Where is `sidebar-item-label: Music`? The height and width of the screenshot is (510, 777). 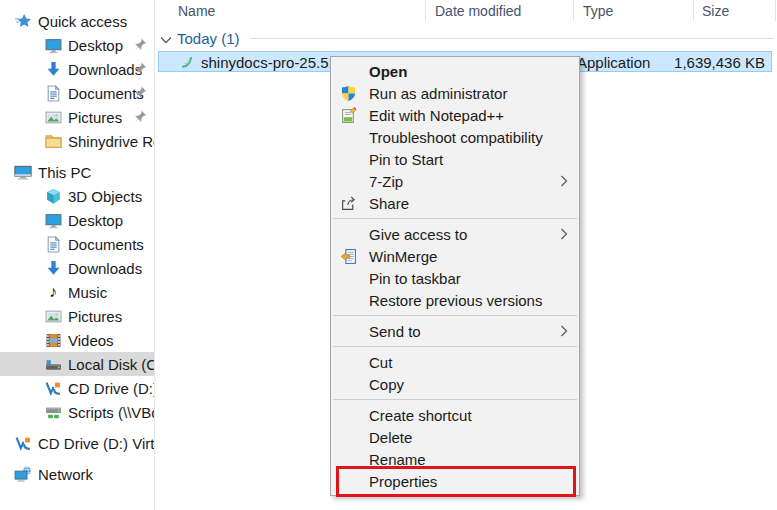
sidebar-item-label: Music is located at coordinates (88, 292).